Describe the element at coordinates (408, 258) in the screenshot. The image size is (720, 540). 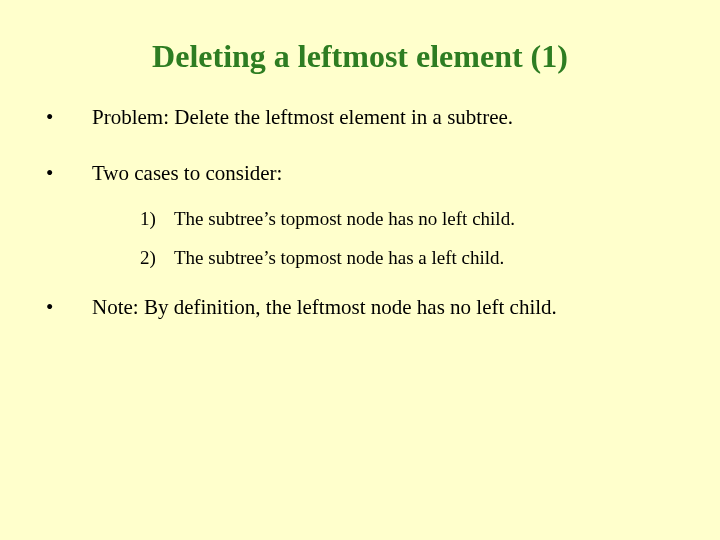
I see `list-item: 2) The subtree’s topmost node has a left…` at that location.